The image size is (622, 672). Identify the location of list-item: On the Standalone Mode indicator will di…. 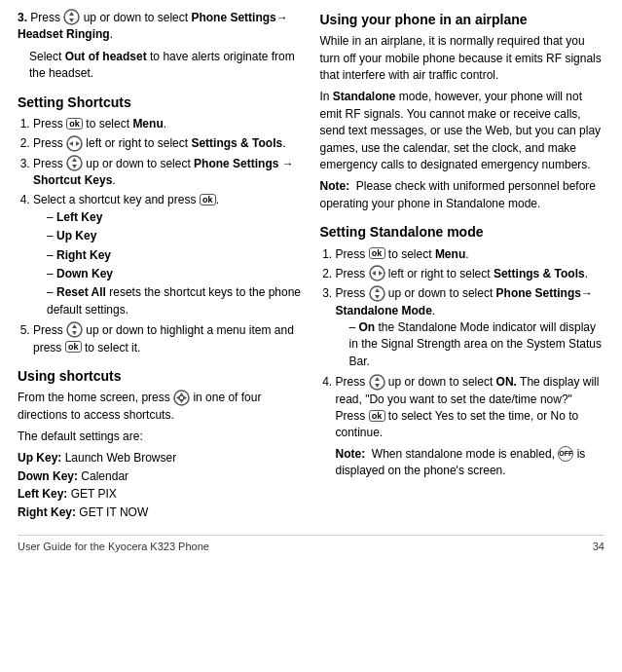
(477, 345).